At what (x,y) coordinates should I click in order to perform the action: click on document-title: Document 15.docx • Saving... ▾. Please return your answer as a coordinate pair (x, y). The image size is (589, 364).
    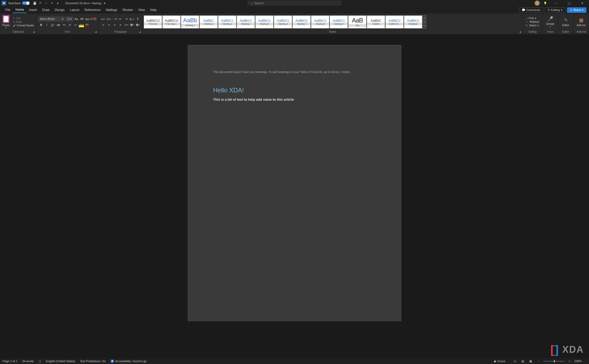
    Looking at the image, I should click on (86, 3).